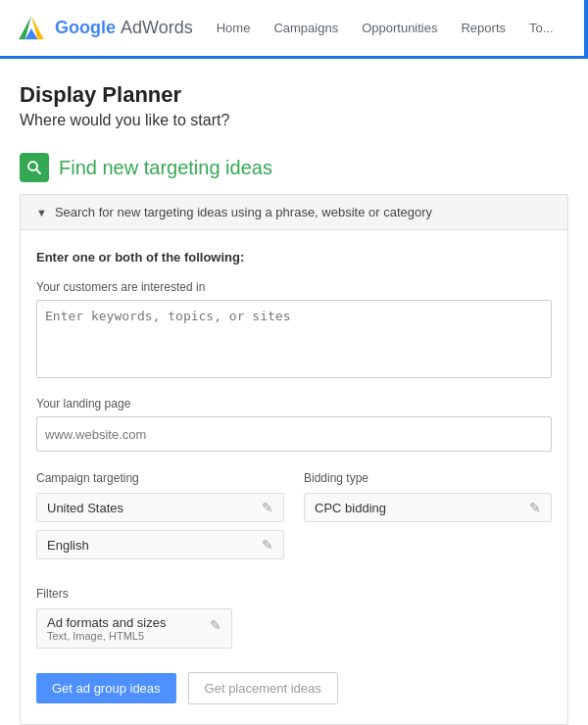  Describe the element at coordinates (294, 339) in the screenshot. I see `keywords-input` at that location.